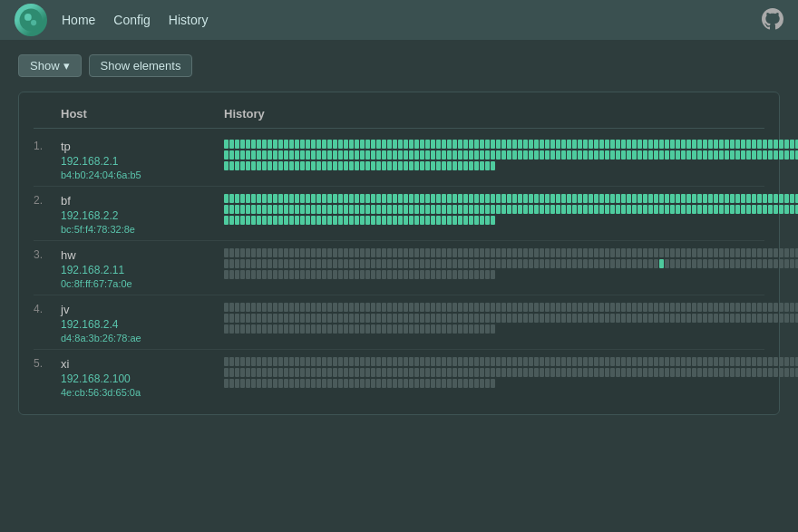  What do you see at coordinates (142, 270) in the screenshot?
I see `host-ip: 192.168.2.11` at bounding box center [142, 270].